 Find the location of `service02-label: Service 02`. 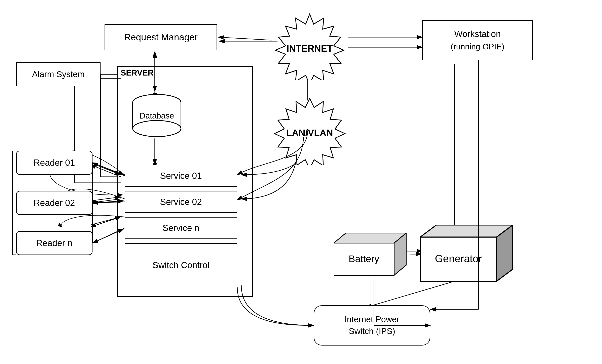

service02-label: Service 02 is located at coordinates (181, 202).